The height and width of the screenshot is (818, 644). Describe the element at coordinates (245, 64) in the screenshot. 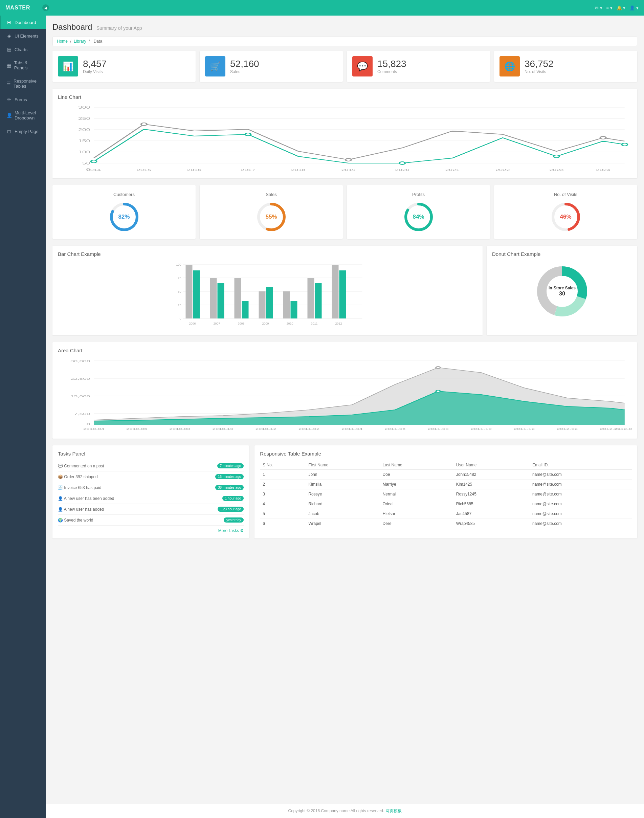

I see `stat-value-sales: 52,160` at that location.